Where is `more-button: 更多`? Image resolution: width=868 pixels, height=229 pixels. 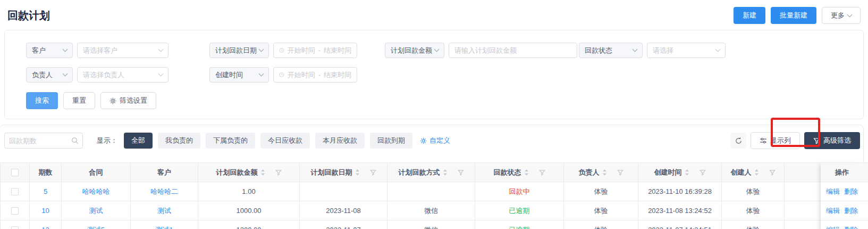
more-button: 更多 is located at coordinates (841, 15).